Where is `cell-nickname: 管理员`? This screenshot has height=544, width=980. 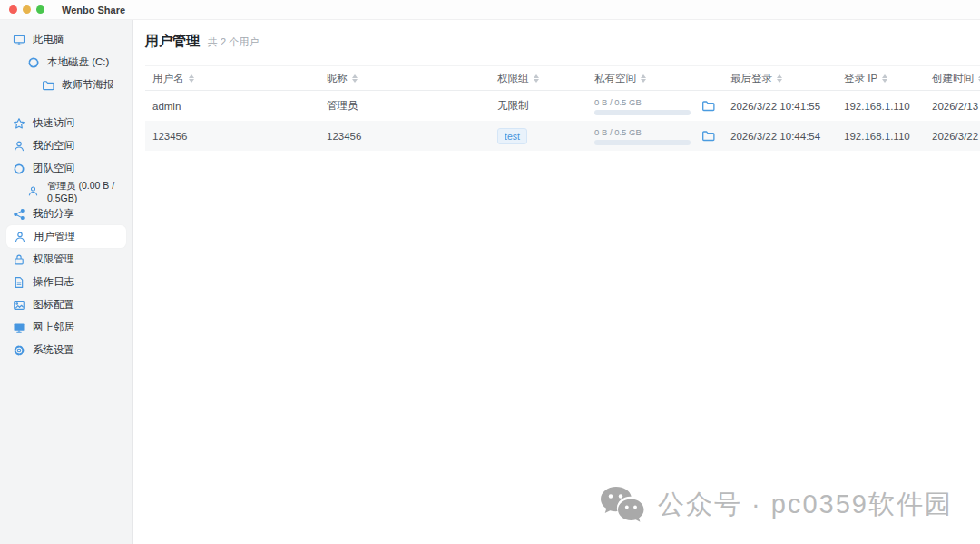 cell-nickname: 管理员 is located at coordinates (405, 105).